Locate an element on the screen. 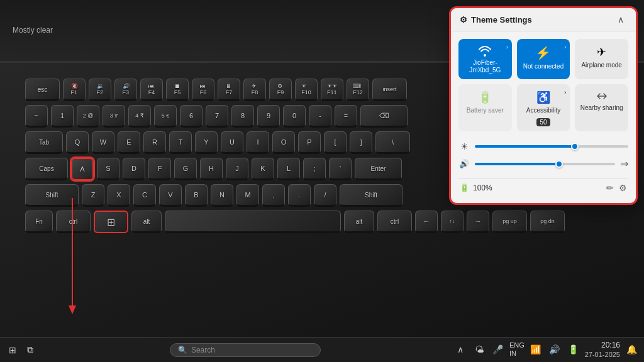 The height and width of the screenshot is (362, 644). volume-status-icon: 🔊 is located at coordinates (555, 349).